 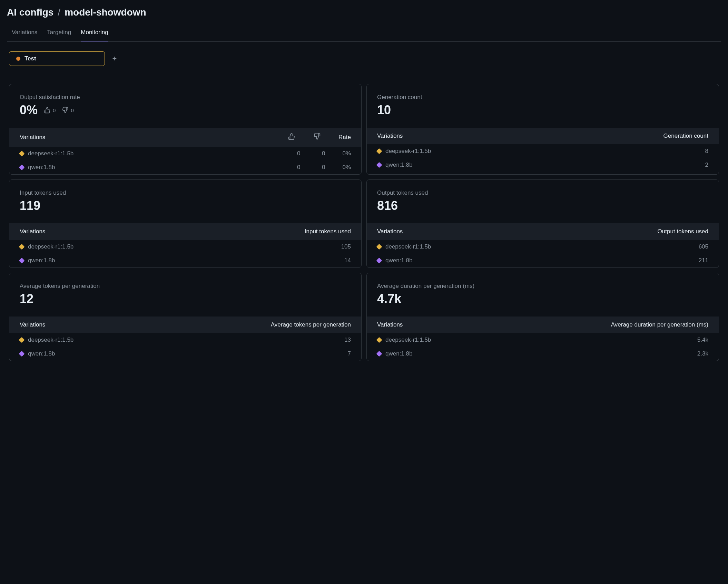 What do you see at coordinates (543, 354) in the screenshot?
I see `table-row: qwen:1.8b 2.3k` at bounding box center [543, 354].